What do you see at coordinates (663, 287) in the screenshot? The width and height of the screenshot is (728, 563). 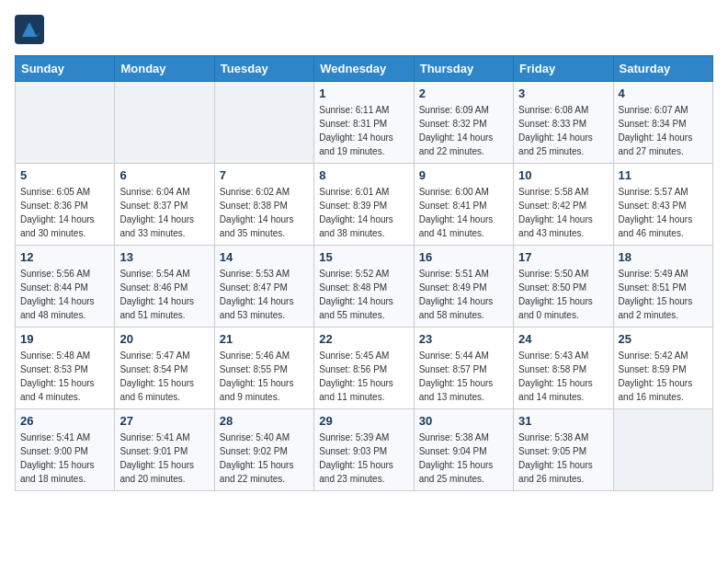 I see `calendar-cell: 18Sunrise: 5:49 AM Sunset: 8:51 PM Dayli…` at bounding box center [663, 287].